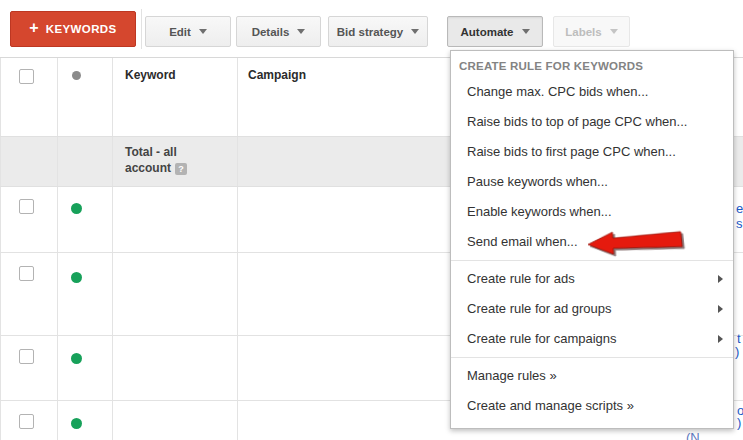 This screenshot has width=743, height=440. What do you see at coordinates (592, 182) in the screenshot?
I see `menu-item-pause-keywords: Pause keywords when...` at bounding box center [592, 182].